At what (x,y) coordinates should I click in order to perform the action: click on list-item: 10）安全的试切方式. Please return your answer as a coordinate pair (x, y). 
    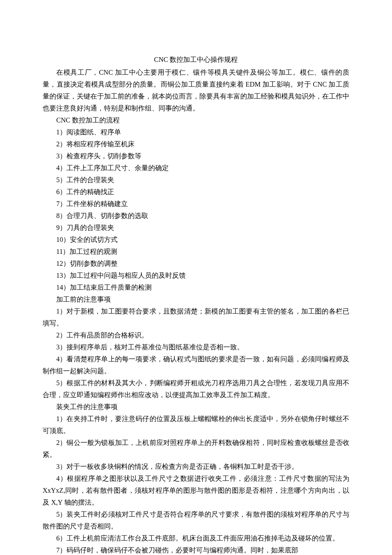
    Looking at the image, I should click on (196, 240).